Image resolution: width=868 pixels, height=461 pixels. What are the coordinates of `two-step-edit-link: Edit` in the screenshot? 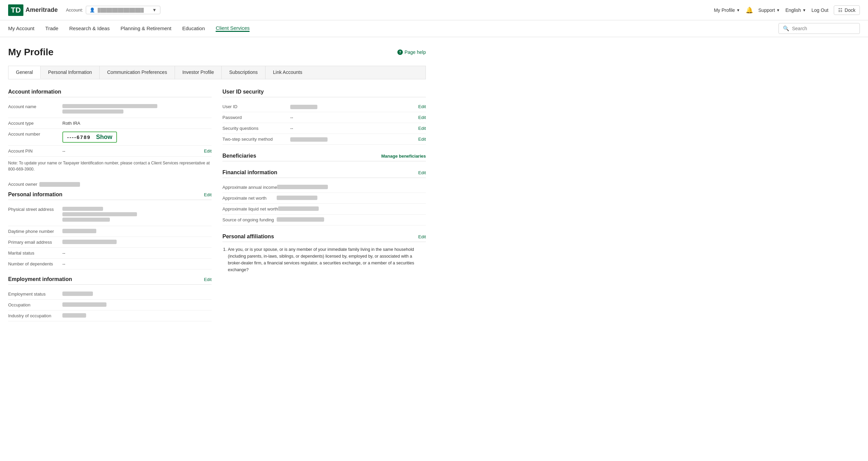 It's located at (422, 139).